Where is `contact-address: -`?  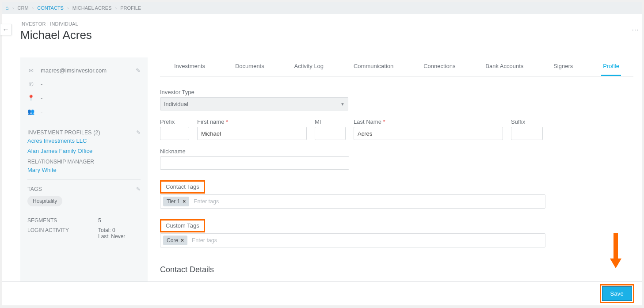
contact-address: - is located at coordinates (91, 98).